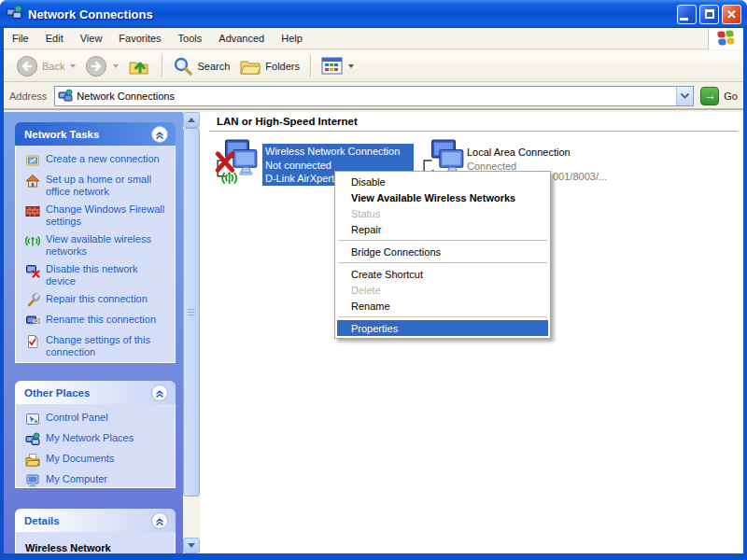 The image size is (747, 560). I want to click on windows-flag-icon, so click(726, 38).